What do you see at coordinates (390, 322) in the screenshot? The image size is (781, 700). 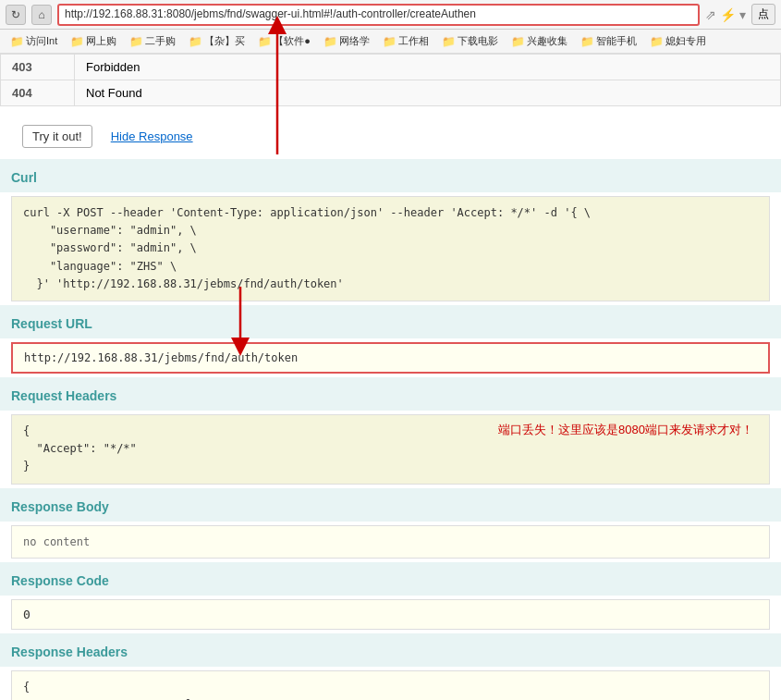 I see `request-url-section: Request URL` at bounding box center [390, 322].